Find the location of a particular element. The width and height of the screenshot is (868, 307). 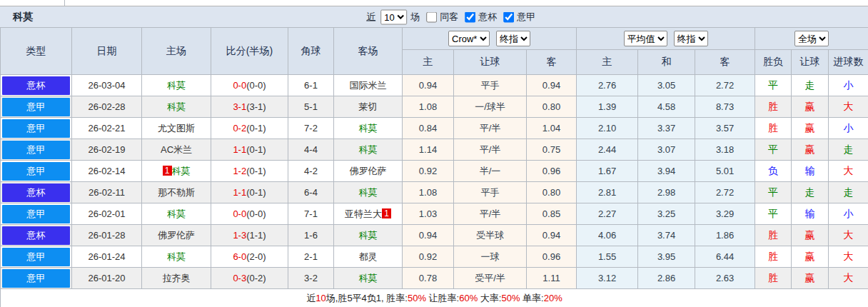

cup-checkbox is located at coordinates (470, 17).